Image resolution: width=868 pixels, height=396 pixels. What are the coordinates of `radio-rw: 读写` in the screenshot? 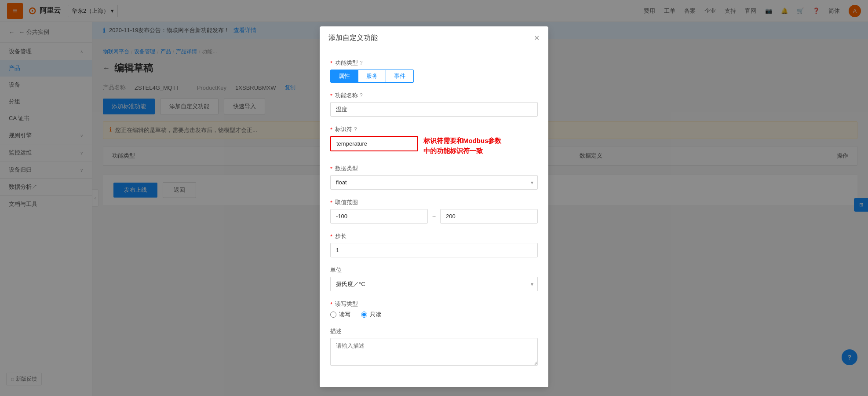 It's located at (340, 315).